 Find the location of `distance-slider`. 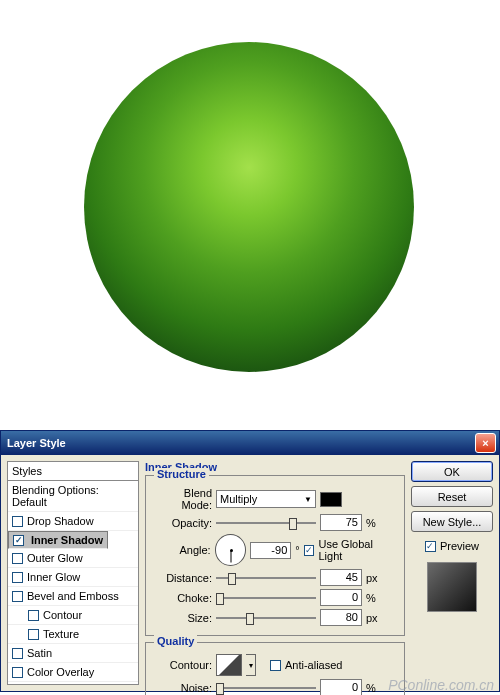

distance-slider is located at coordinates (266, 578).